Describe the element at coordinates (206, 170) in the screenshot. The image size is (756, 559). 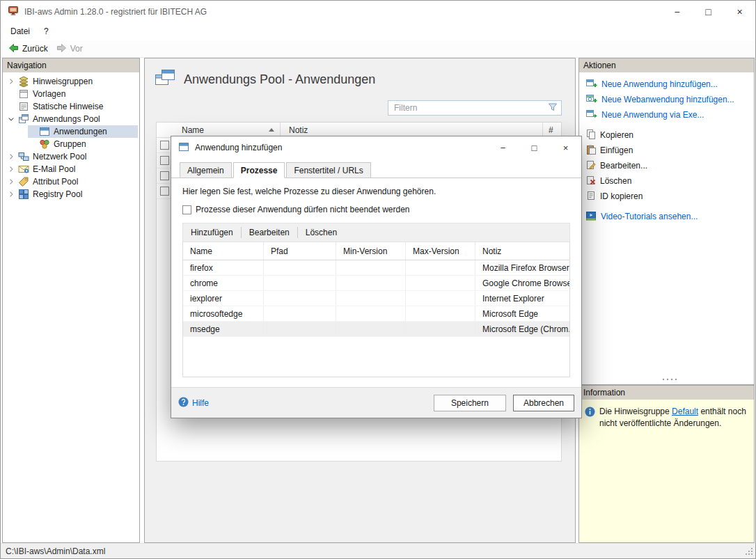
I see `tab-allgemein: Allgemein` at that location.